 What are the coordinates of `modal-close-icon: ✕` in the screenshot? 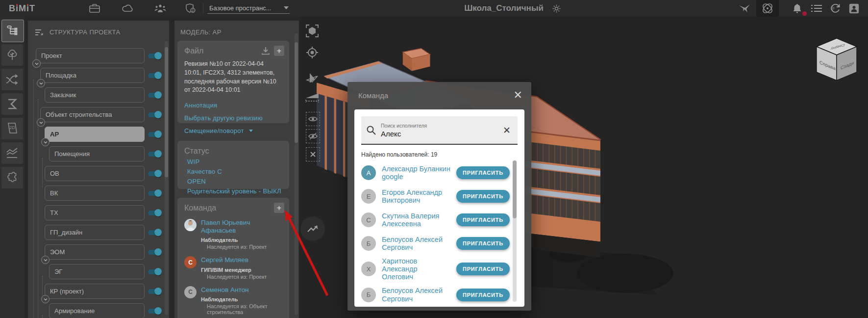 It's located at (518, 95).